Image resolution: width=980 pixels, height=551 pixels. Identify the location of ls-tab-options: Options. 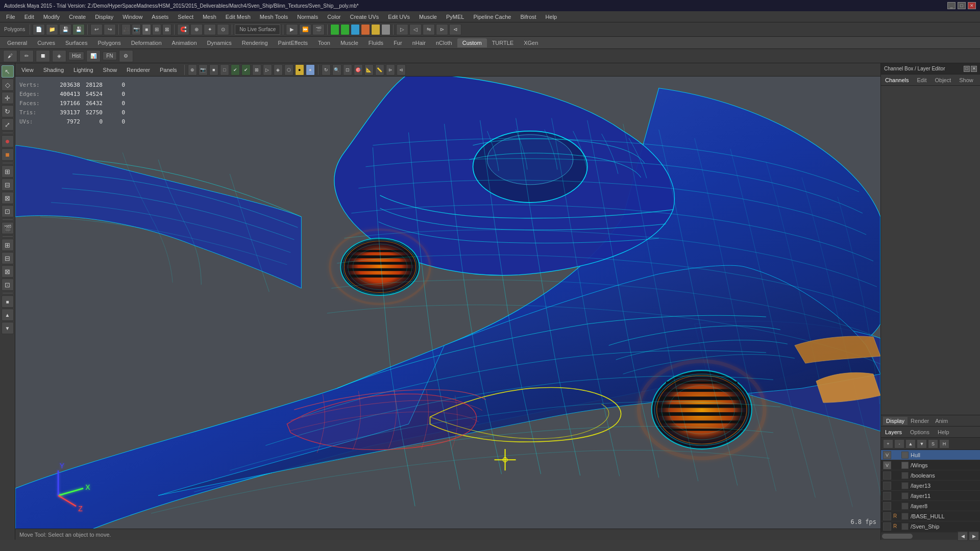
(920, 432).